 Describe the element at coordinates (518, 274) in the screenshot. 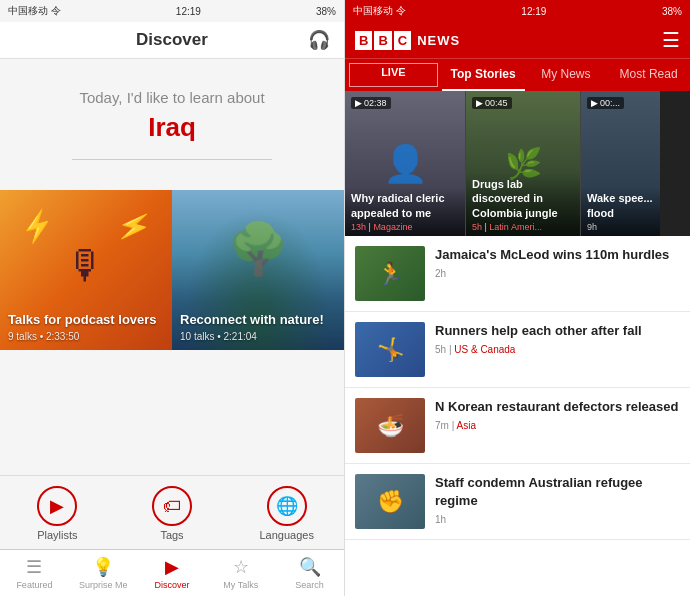

I see `news-item-hurdles: 🏃 Jamaica's McLeod wins 110m hurdles 2h` at that location.